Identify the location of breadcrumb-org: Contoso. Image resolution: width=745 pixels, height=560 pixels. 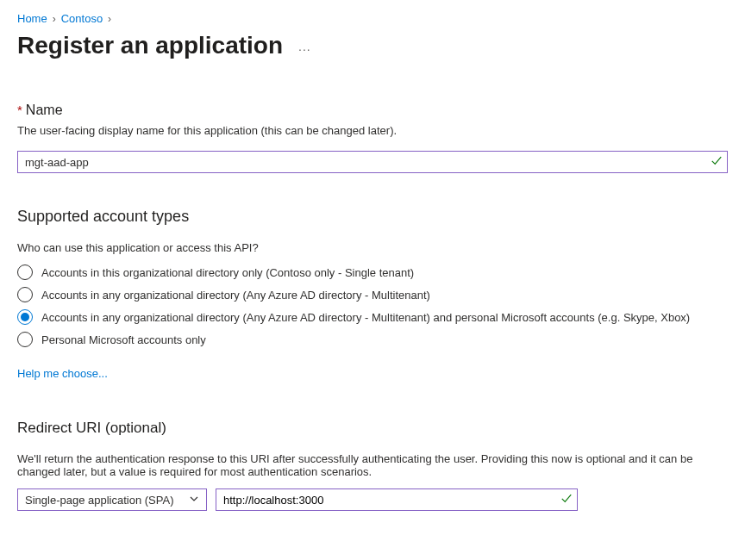
(82, 19).